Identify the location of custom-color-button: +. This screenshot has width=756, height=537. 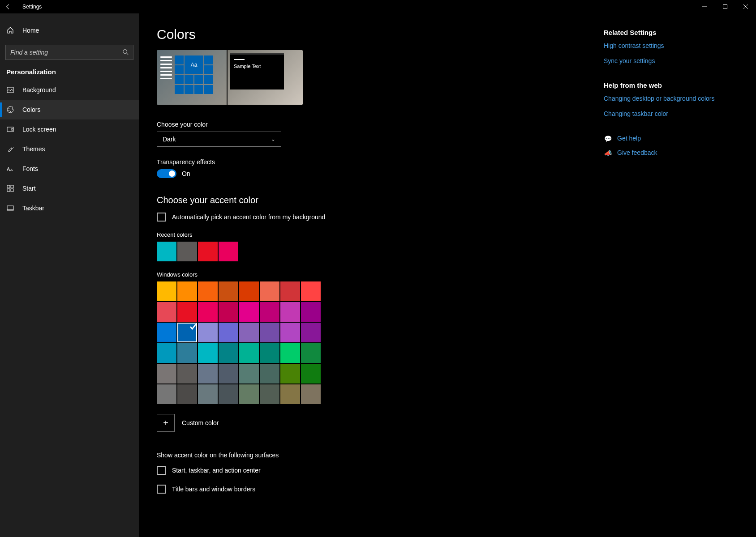
(166, 423).